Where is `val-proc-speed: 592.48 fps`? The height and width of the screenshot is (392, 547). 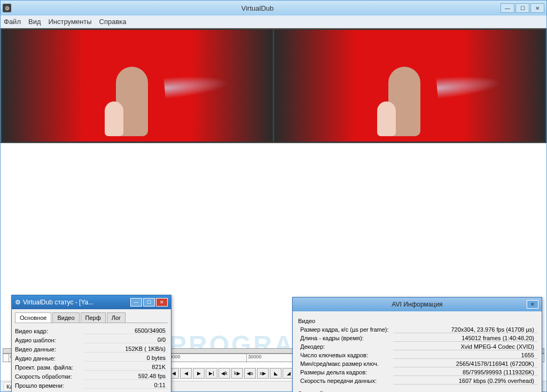 val-proc-speed: 592.48 fps is located at coordinates (126, 376).